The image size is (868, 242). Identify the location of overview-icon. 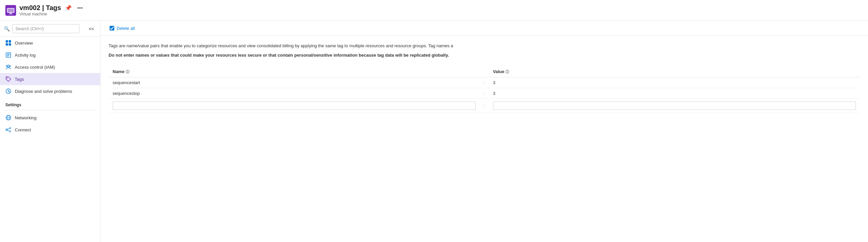
(8, 43).